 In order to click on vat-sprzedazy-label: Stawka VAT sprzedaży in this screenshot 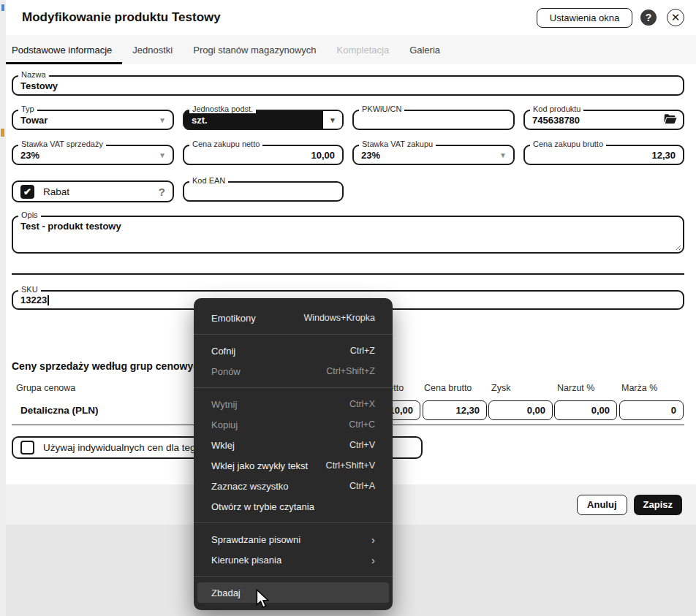, I will do `click(62, 144)`.